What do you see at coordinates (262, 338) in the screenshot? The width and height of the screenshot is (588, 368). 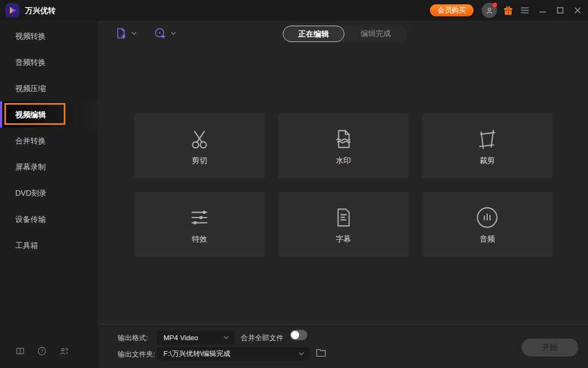 I see `merge-all-label: 合并全部文件` at bounding box center [262, 338].